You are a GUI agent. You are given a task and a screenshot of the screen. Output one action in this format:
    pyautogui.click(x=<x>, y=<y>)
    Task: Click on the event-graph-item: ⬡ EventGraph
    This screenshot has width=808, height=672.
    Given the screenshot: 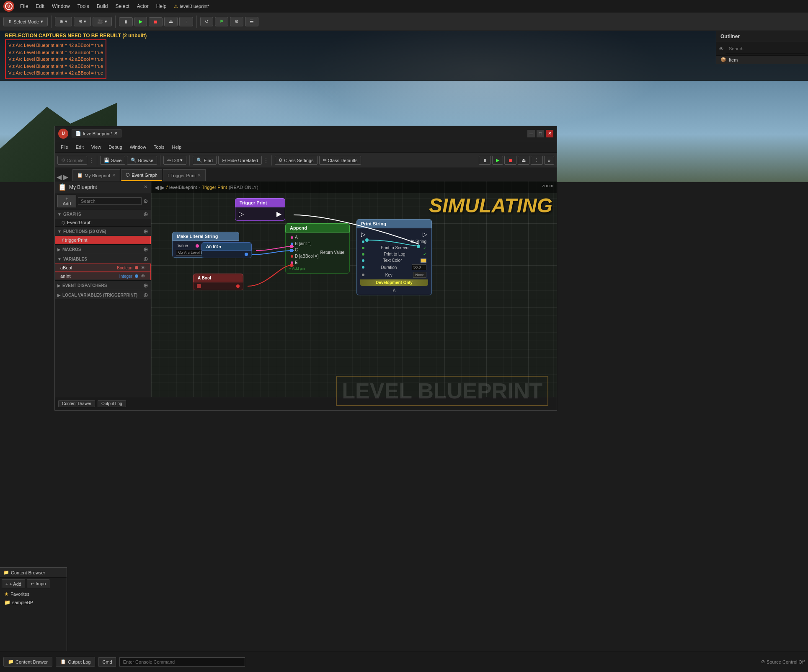 What is the action you would take?
    pyautogui.click(x=103, y=222)
    